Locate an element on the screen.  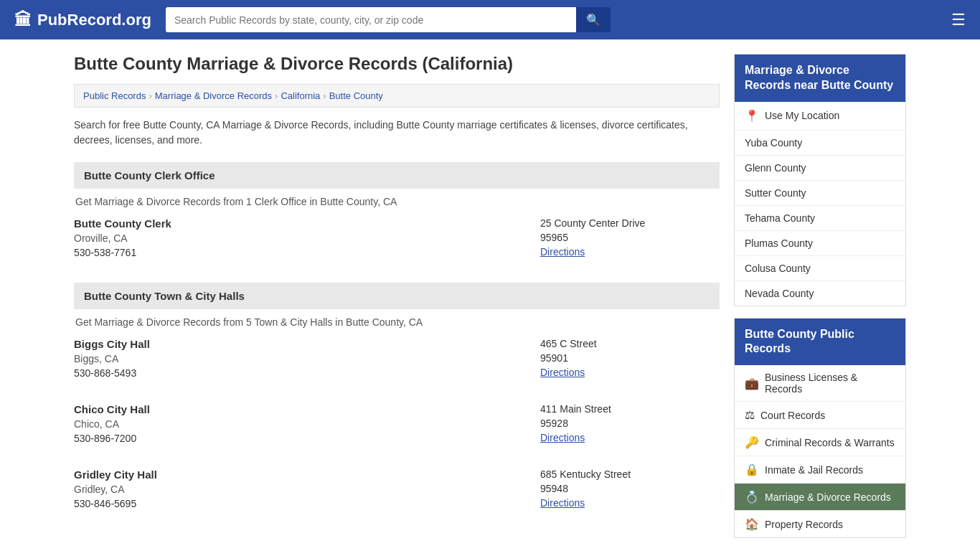
breadcrumb-item-public-records: Public Records is located at coordinates (115, 96).